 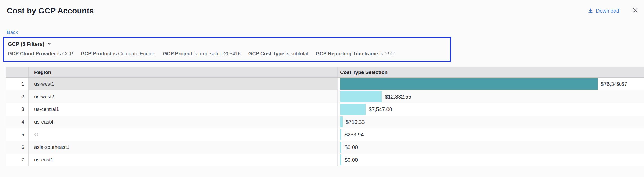 What do you see at coordinates (325, 72) in the screenshot?
I see `table-header-row: Region Cost Type Selection` at bounding box center [325, 72].